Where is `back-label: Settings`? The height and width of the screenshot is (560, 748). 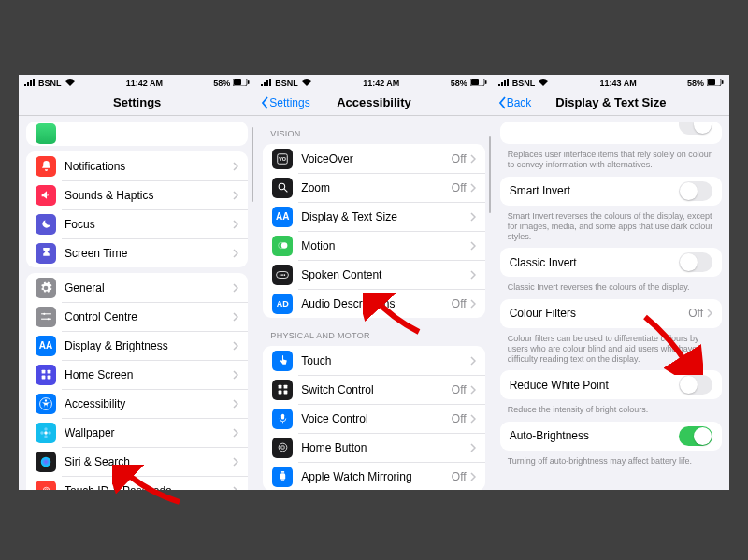
back-label: Settings is located at coordinates (290, 103).